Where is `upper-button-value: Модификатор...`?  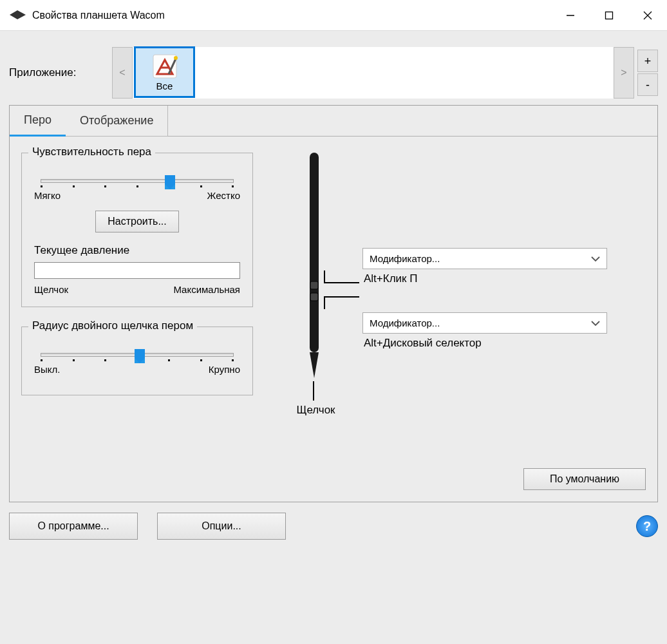
upper-button-value: Модификатор... is located at coordinates (404, 259).